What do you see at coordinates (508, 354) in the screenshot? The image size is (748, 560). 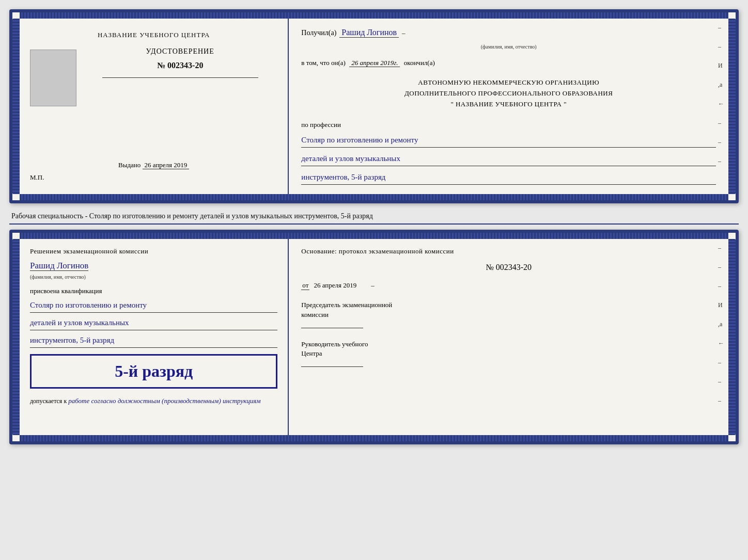 I see `rukovoditel-line2: Центра` at bounding box center [508, 354].